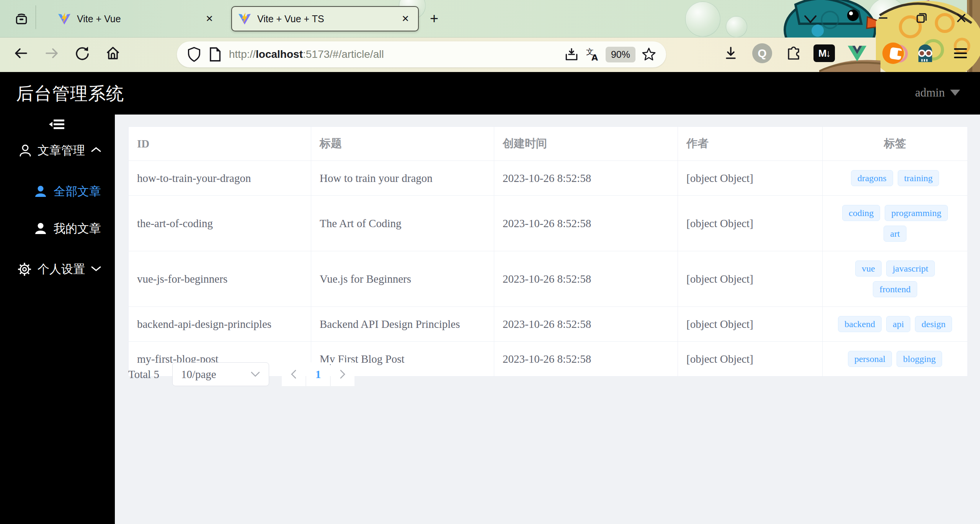  What do you see at coordinates (919, 178) in the screenshot?
I see `tag-pill: training` at bounding box center [919, 178].